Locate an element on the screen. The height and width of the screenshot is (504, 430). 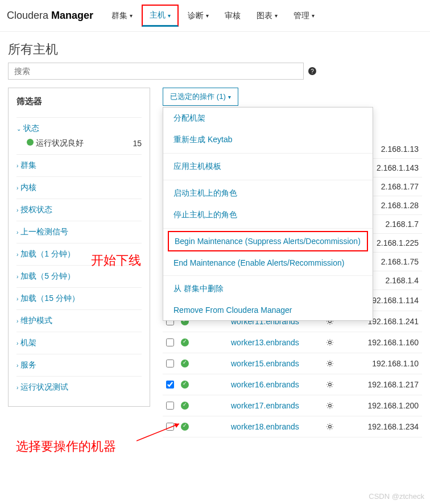
action-apply-template: 应用主机模板 is located at coordinates (268, 167).